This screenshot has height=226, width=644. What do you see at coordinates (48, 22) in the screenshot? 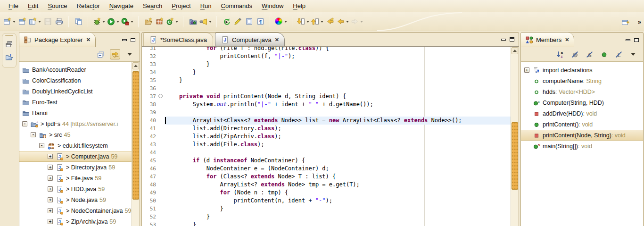
I see `save-button` at bounding box center [48, 22].